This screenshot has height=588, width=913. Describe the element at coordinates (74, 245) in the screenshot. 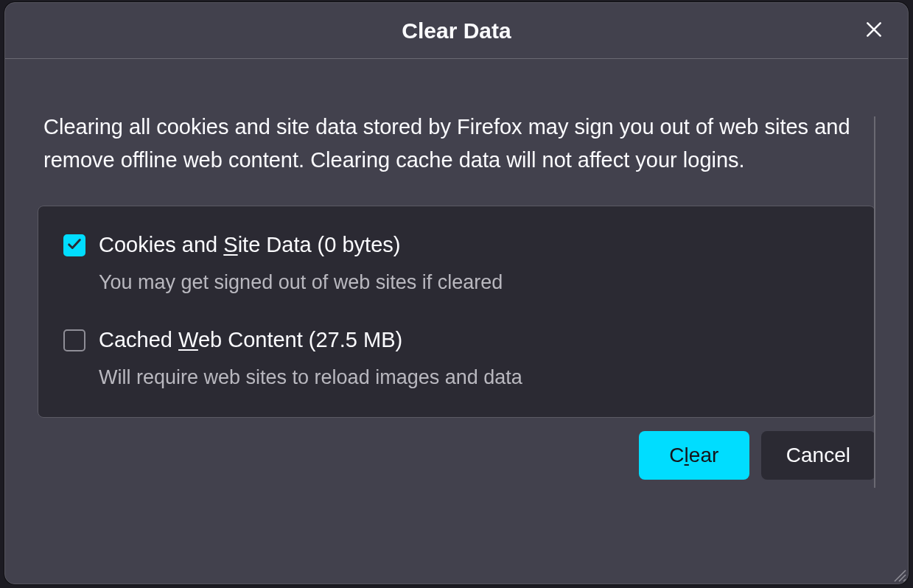

I see `checkmark-icon` at that location.